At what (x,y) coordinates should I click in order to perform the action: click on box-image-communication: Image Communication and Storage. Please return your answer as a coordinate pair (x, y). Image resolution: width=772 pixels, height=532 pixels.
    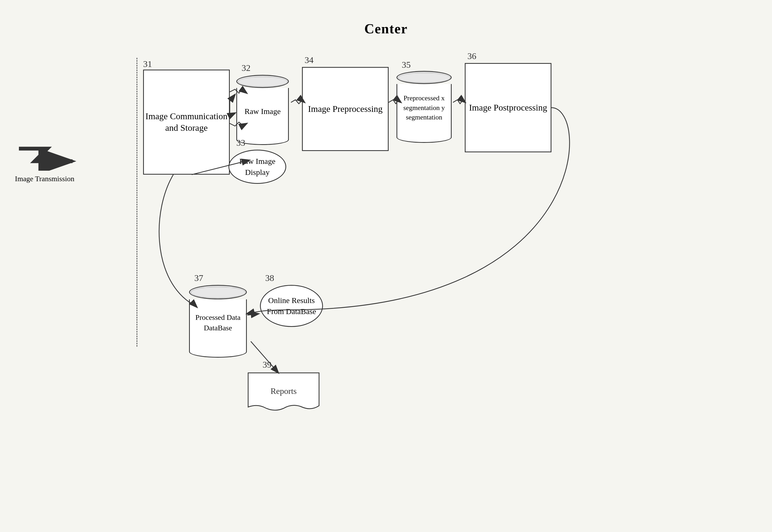
    Looking at the image, I should click on (186, 122).